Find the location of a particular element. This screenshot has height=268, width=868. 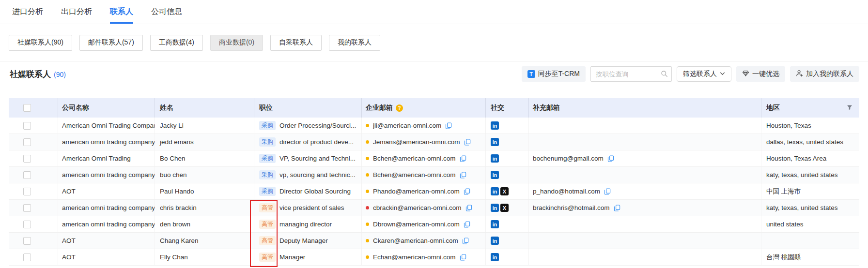

table-header-row: 公司名称 姓名 职位 企业邮箱 ? 社交 补充邮箱 地区 is located at coordinates (434, 108).